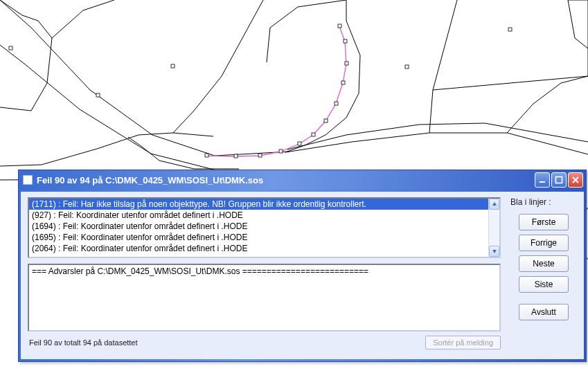 The height and width of the screenshot is (373, 588). Describe the element at coordinates (222, 343) in the screenshot. I see `status-text: Feil 90 av totalt 94 på datasettet` at that location.